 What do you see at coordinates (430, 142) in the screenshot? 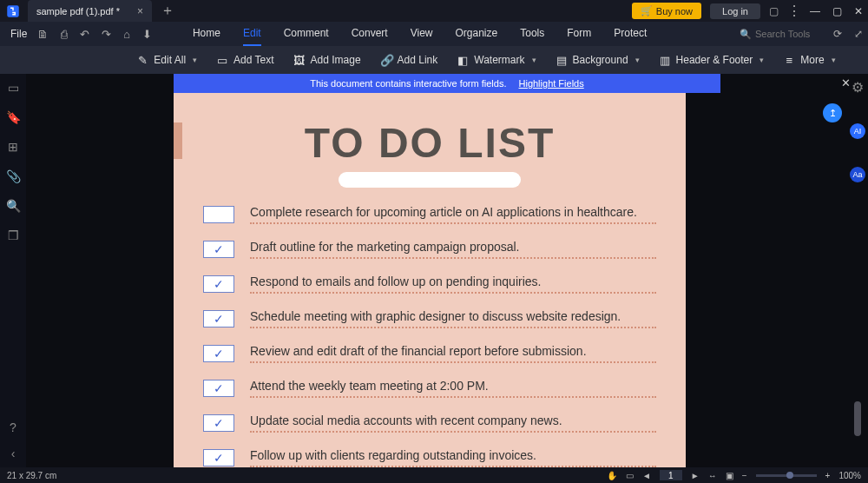
I see `page-title: TO DO LIST` at bounding box center [430, 142].